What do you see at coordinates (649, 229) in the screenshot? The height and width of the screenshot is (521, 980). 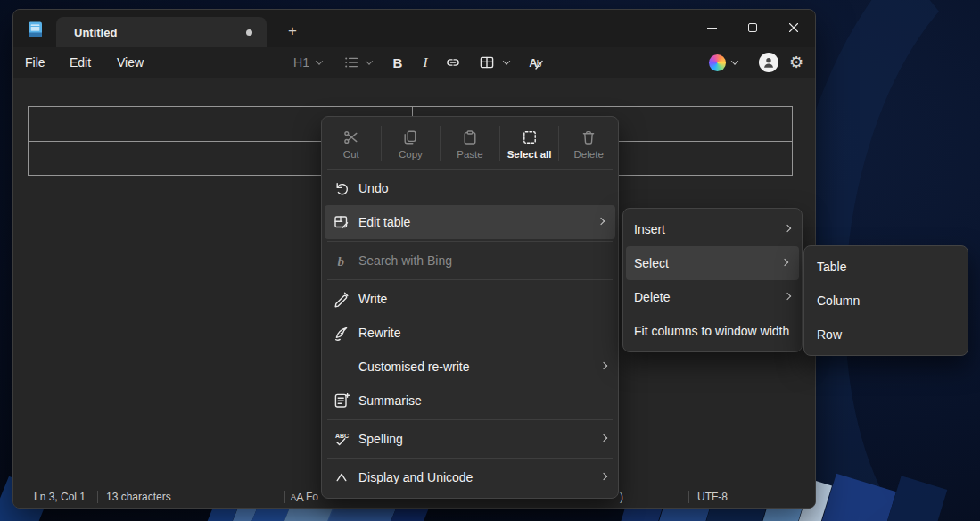 I see `submenu-item-label: Insert` at bounding box center [649, 229].